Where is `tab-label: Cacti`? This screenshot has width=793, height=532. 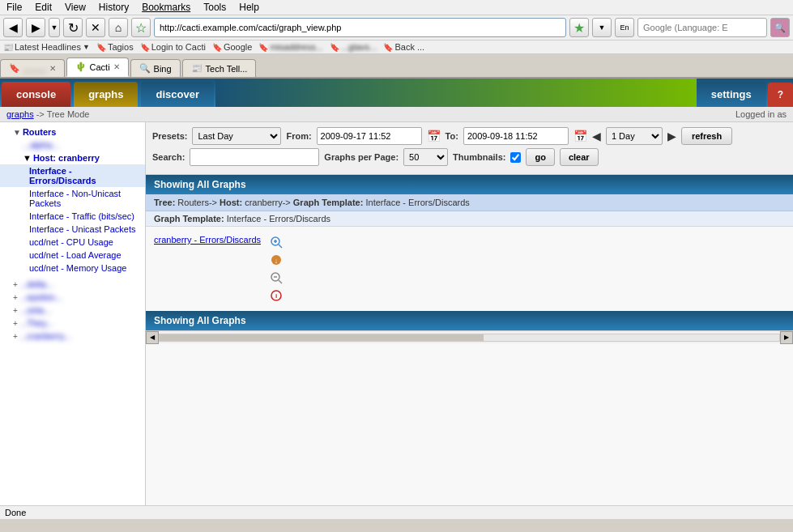 tab-label: Cacti is located at coordinates (100, 67).